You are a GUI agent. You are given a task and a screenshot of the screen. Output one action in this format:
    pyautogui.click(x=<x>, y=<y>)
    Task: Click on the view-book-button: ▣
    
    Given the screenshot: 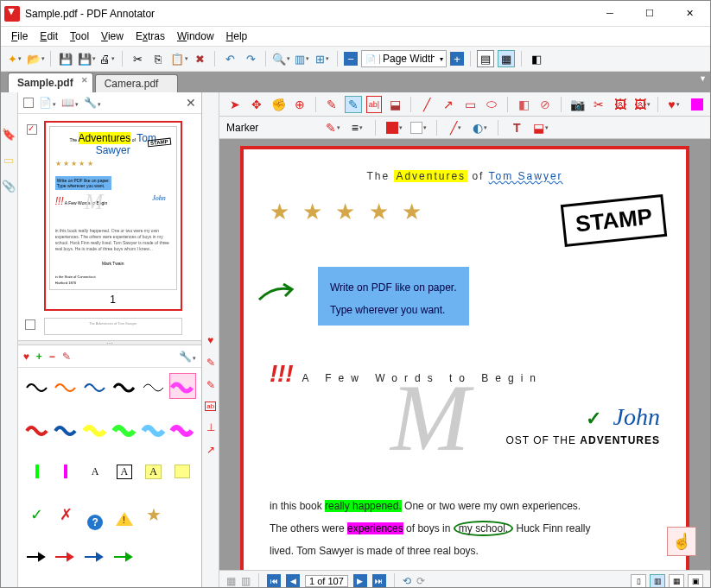 What is the action you would take?
    pyautogui.click(x=695, y=581)
    